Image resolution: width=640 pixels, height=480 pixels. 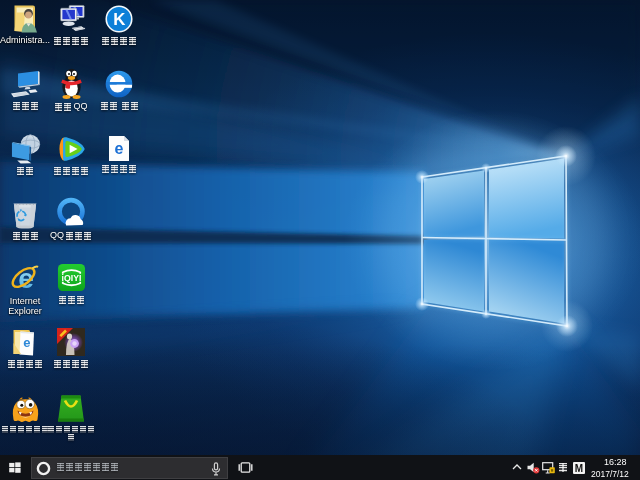 What do you see at coordinates (579, 468) in the screenshot?
I see `svg-text: M` at bounding box center [579, 468].